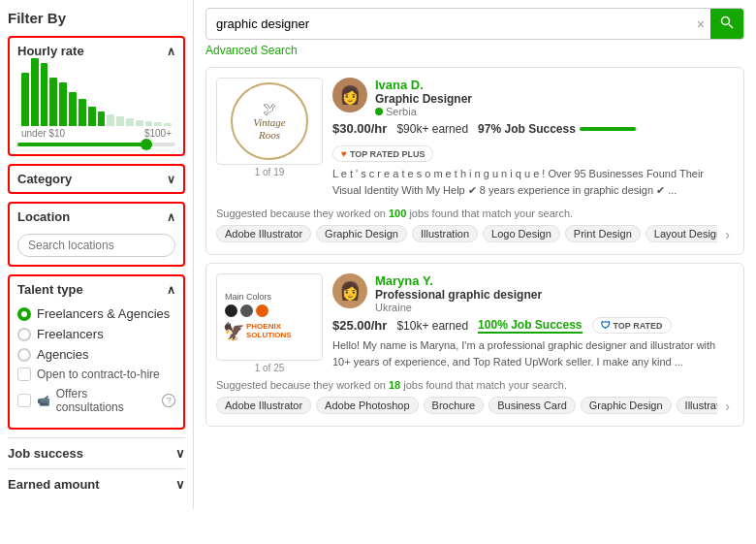  I want to click on tag-2-4: Business Card, so click(532, 405).